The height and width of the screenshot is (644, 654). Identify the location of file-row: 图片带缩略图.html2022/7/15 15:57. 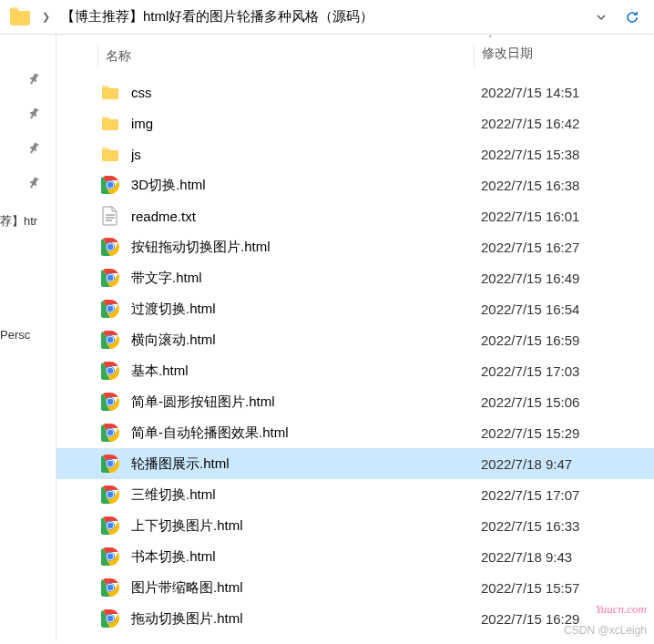
(355, 588).